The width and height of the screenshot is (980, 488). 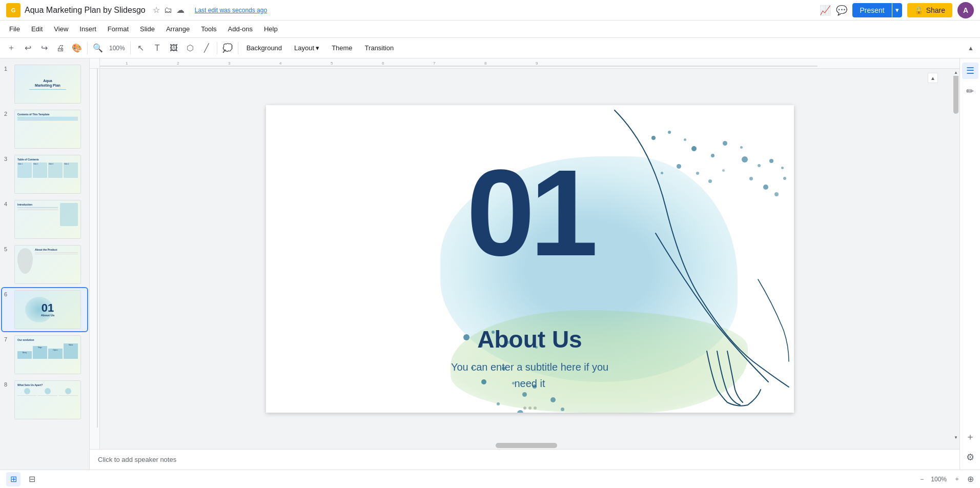 I want to click on slide-thumb-8: 8 What Sets Us Apart?, so click(x=45, y=400).